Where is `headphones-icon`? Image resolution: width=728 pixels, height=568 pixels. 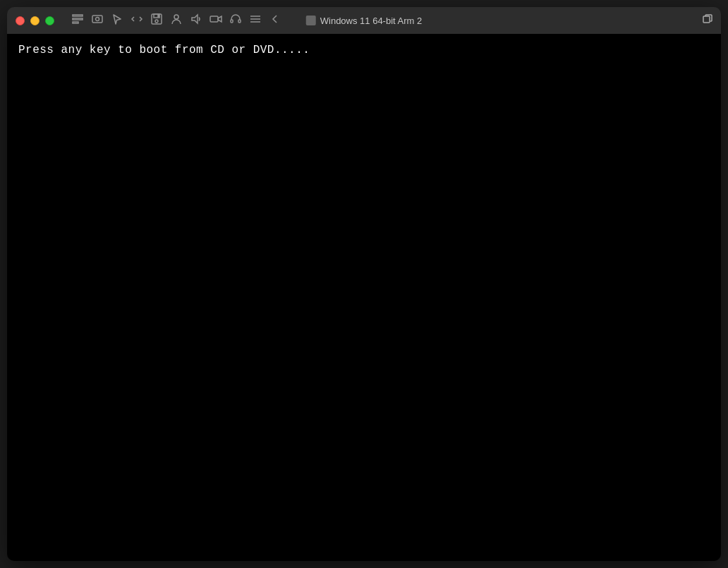
headphones-icon is located at coordinates (236, 20).